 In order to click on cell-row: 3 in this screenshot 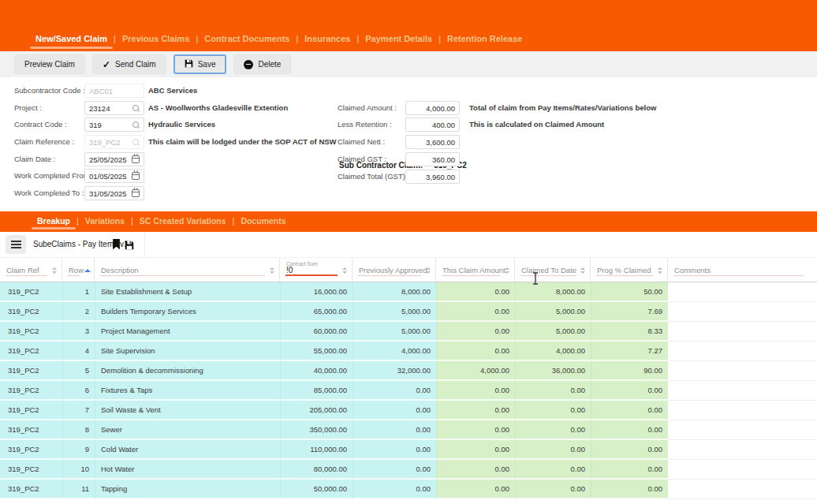, I will do `click(79, 331)`.